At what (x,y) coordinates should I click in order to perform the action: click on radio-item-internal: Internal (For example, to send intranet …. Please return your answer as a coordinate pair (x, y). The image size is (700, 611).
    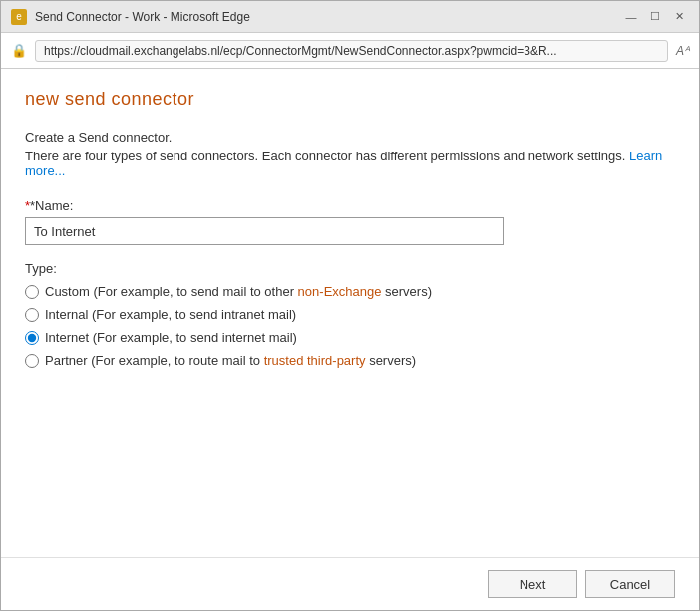
    Looking at the image, I should click on (350, 315).